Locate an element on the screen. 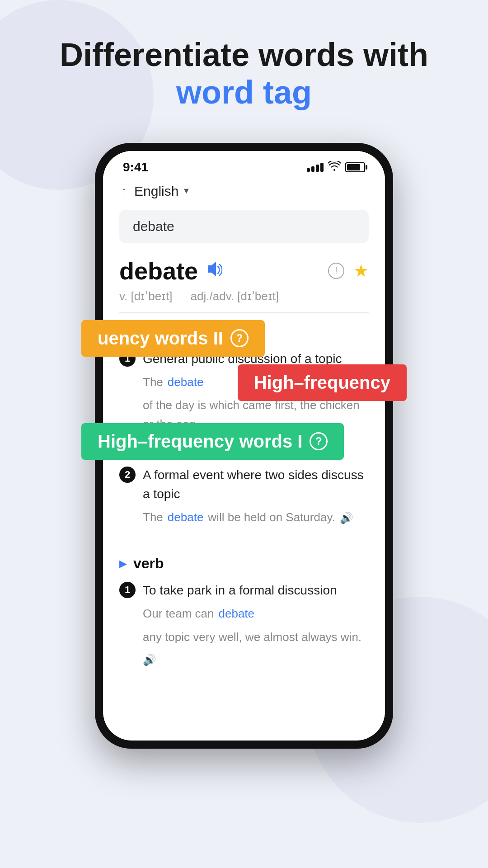  star-icon: ★ is located at coordinates (361, 271).